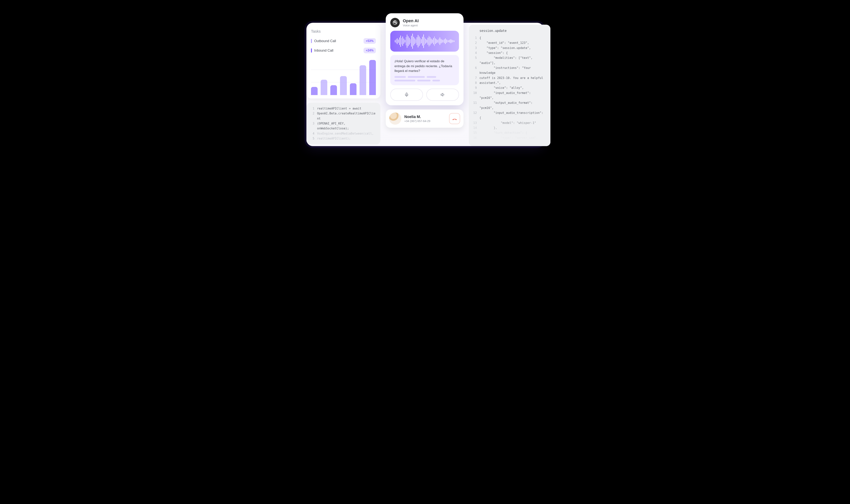  Describe the element at coordinates (424, 79) in the screenshot. I see `transcript-loading-skeleton` at that location.